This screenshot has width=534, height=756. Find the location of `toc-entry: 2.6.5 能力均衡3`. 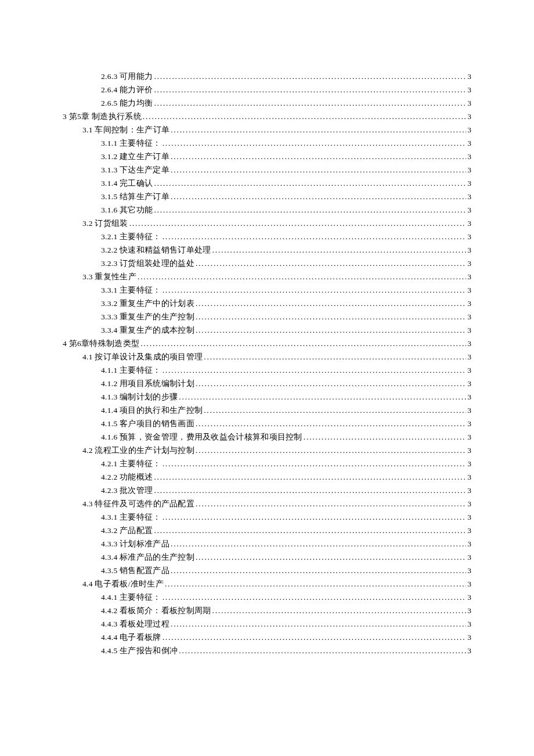

toc-entry: 2.6.5 能力均衡3 is located at coordinates (267, 103).